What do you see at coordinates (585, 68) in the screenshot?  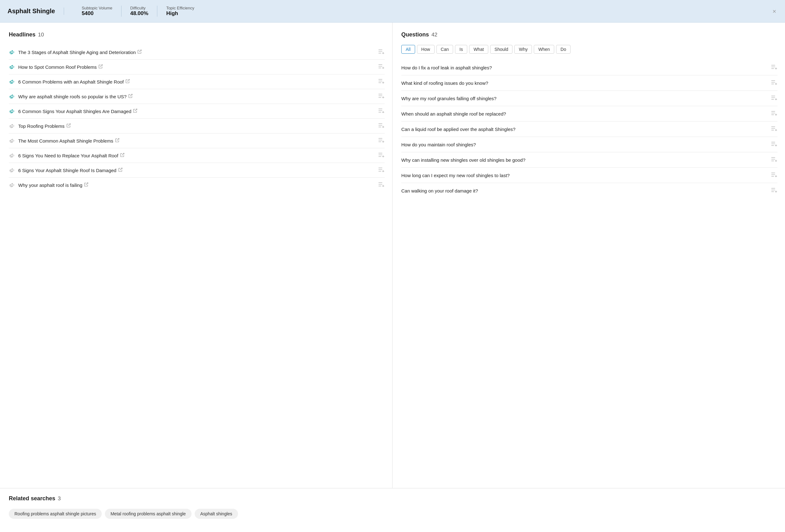 I see `question-text: How do I fix a roof leak in asphalt shin…` at bounding box center [585, 68].